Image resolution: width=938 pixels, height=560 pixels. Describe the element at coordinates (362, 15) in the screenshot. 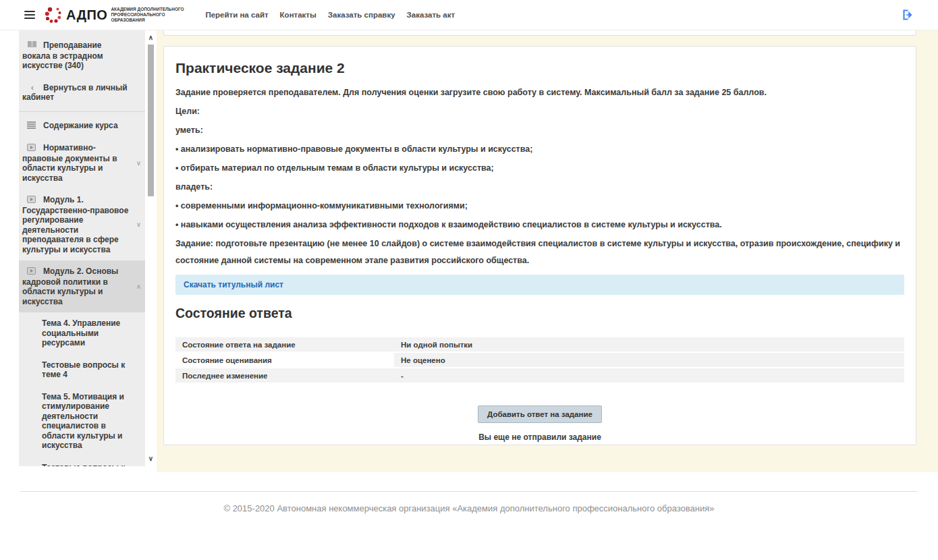

I see `nav-link-certificate: Заказать справку` at that location.